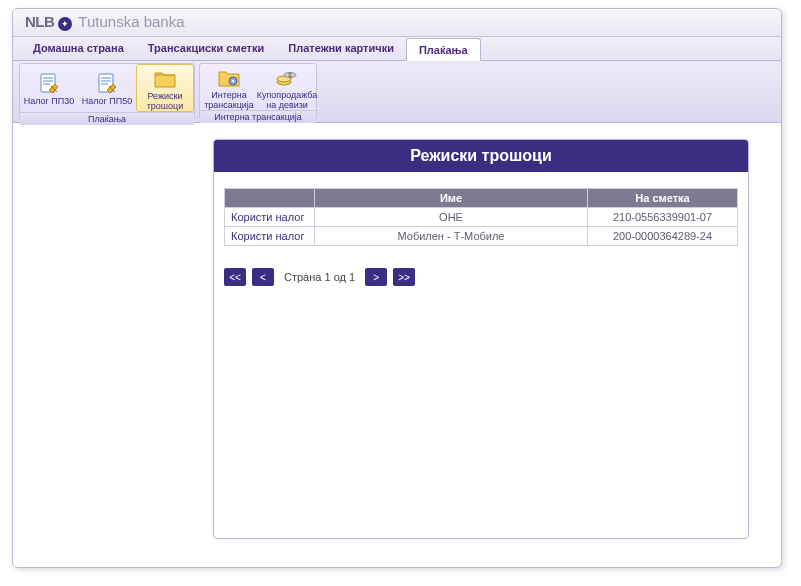 This screenshot has height=586, width=801. I want to click on folder-gear-icon, so click(229, 78).